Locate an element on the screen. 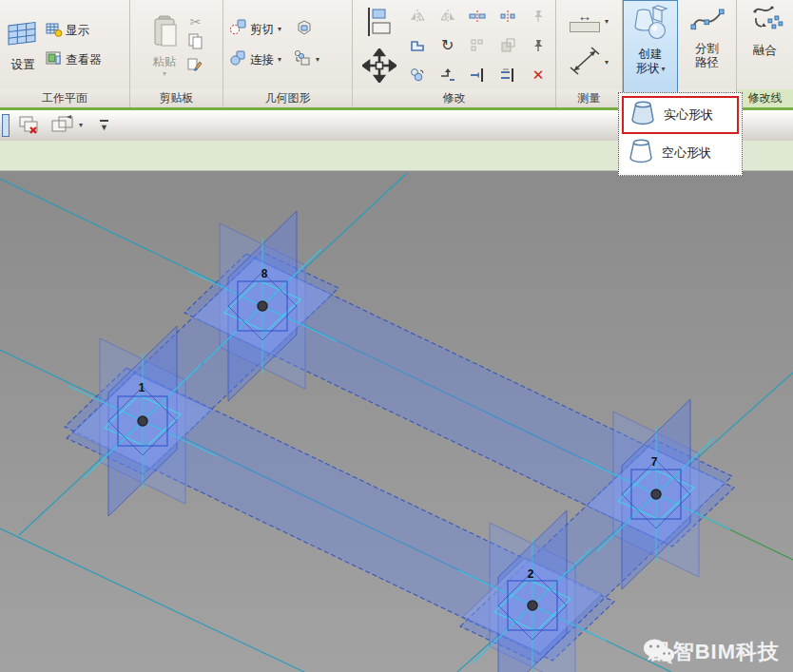 This screenshot has height=672, width=793. node-number: 1 is located at coordinates (143, 388).